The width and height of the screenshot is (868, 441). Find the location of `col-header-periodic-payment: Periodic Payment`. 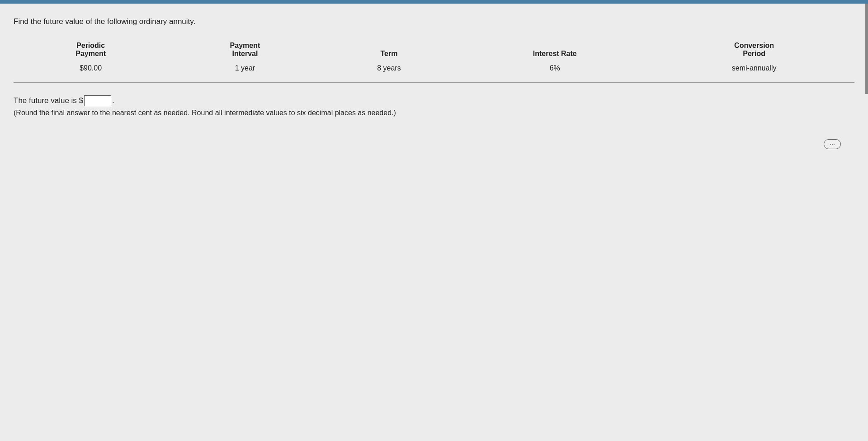

col-header-periodic-payment: Periodic Payment is located at coordinates (90, 50).